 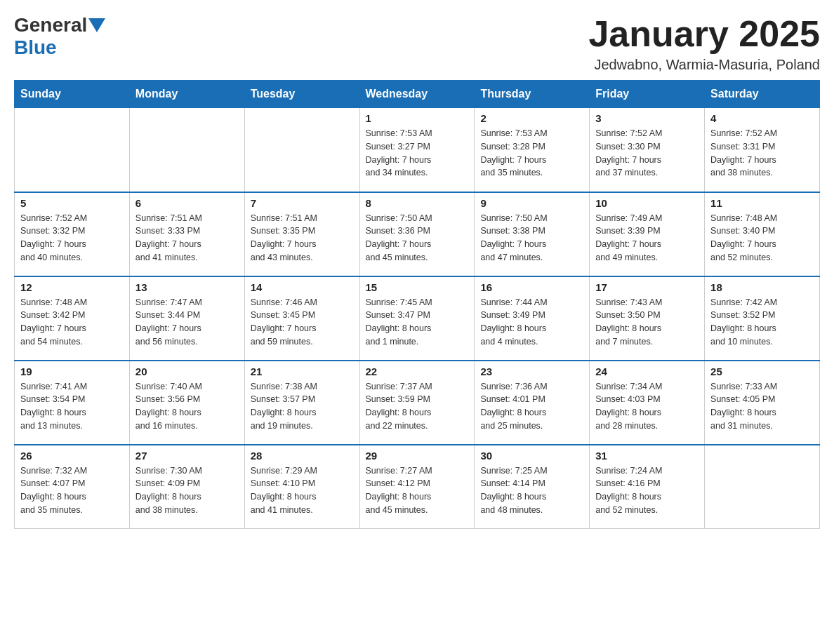 What do you see at coordinates (302, 203) in the screenshot?
I see `day-number: 7` at bounding box center [302, 203].